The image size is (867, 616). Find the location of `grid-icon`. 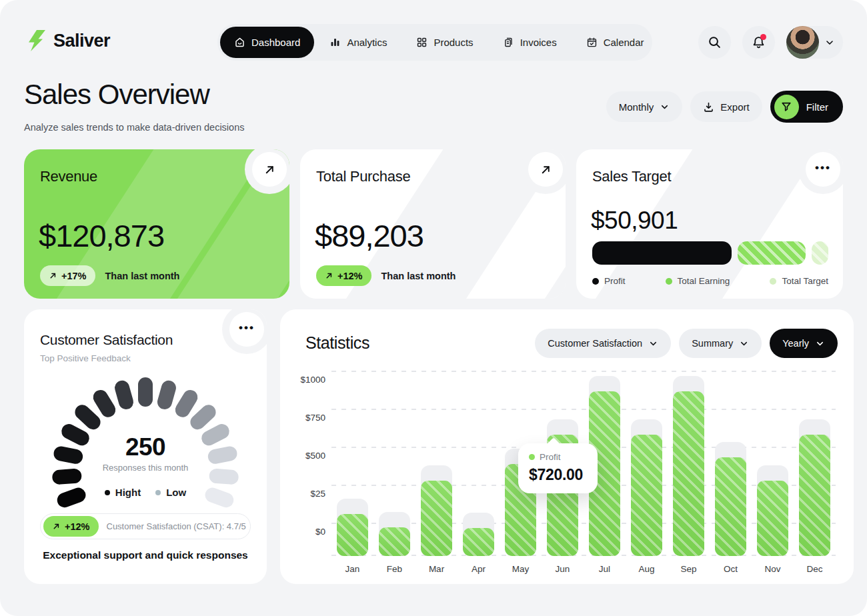

grid-icon is located at coordinates (421, 43).